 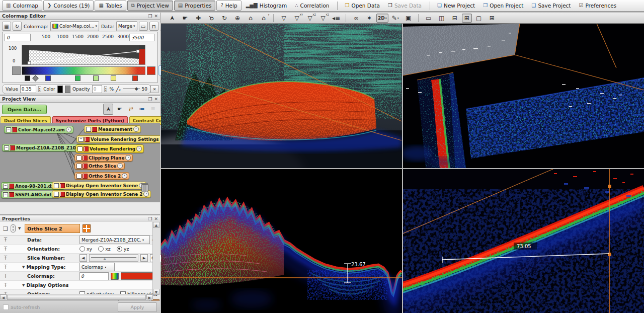 What do you see at coordinates (94, 276) in the screenshot?
I see `colormap-min-input: 0` at bounding box center [94, 276].